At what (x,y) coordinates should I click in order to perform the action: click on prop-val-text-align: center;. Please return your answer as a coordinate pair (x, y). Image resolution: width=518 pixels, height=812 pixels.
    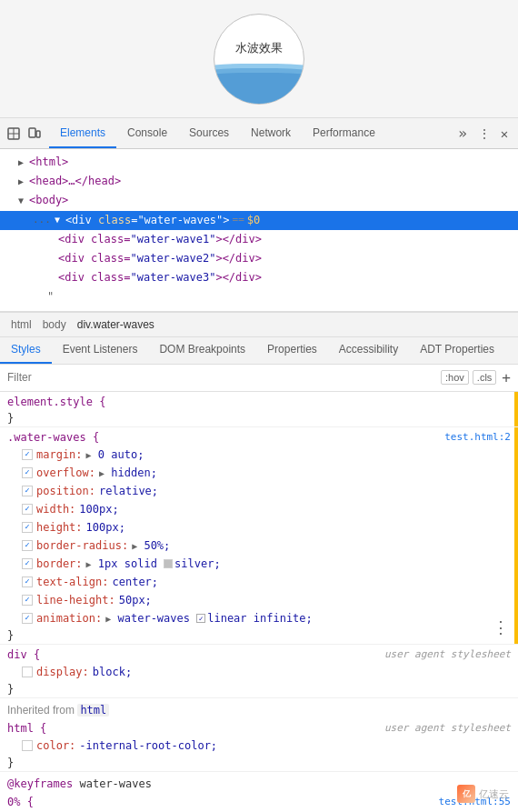
    Looking at the image, I should click on (134, 582).